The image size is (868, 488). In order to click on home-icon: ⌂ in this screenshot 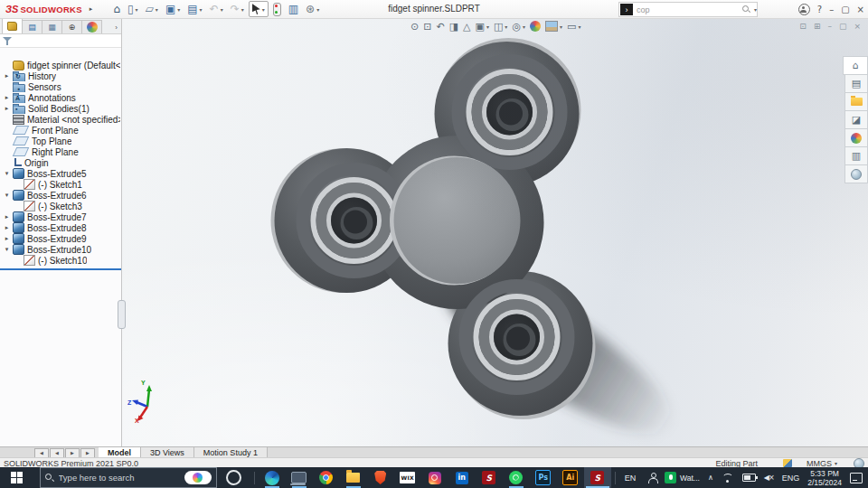, I will do `click(117, 9)`.